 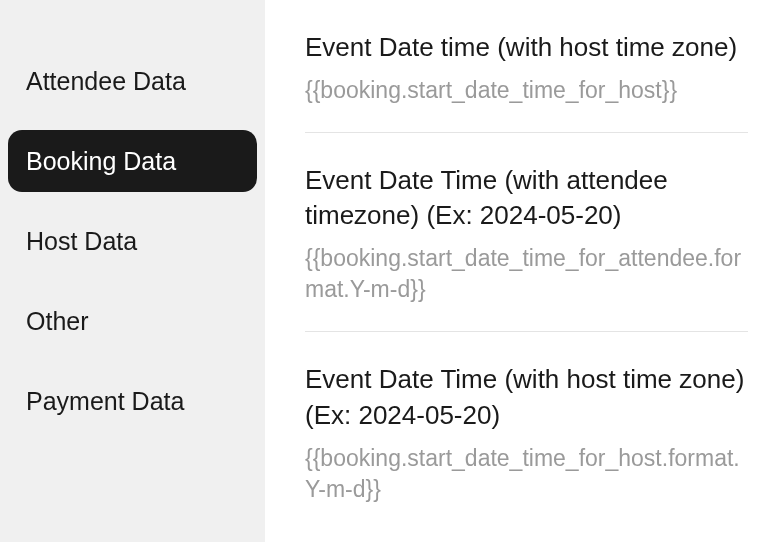 I want to click on item-title: Event Date Time (with host time zone) (E…, so click(x=526, y=397).